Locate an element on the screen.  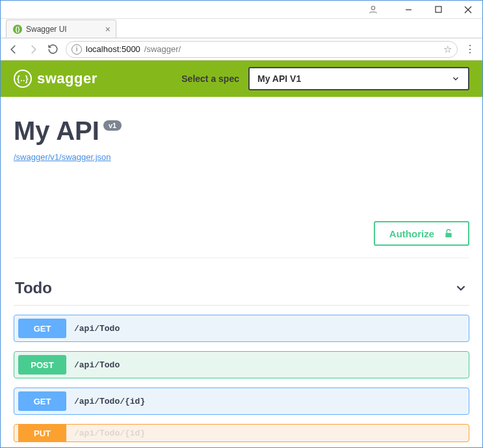
api-title: My API v1 is located at coordinates (242, 131).